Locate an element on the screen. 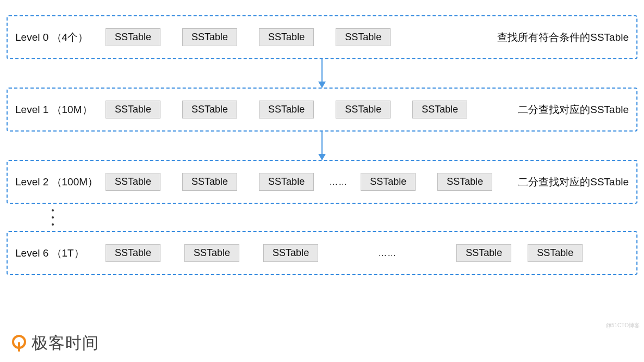 The height and width of the screenshot is (362, 644). logo-icon is located at coordinates (19, 344).